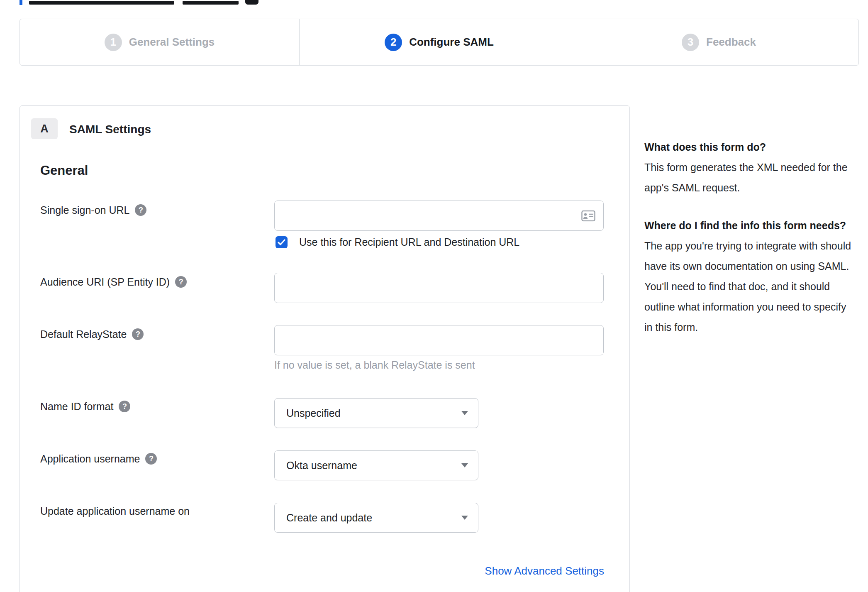 Image resolution: width=868 pixels, height=592 pixels. Describe the element at coordinates (439, 42) in the screenshot. I see `step-configure-saml: 2 Configure SAML` at that location.